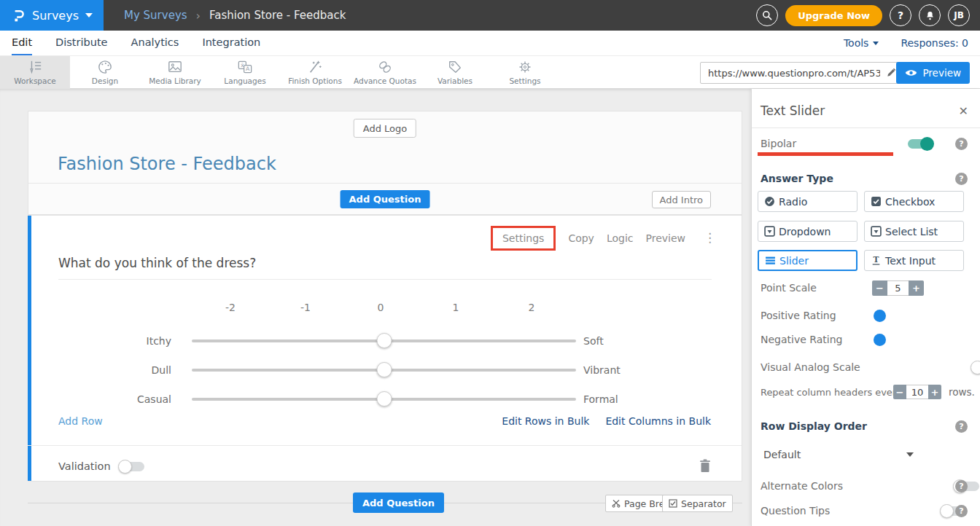  What do you see at coordinates (808, 232) in the screenshot?
I see `answer-type-dropdown: Dropdown` at bounding box center [808, 232].